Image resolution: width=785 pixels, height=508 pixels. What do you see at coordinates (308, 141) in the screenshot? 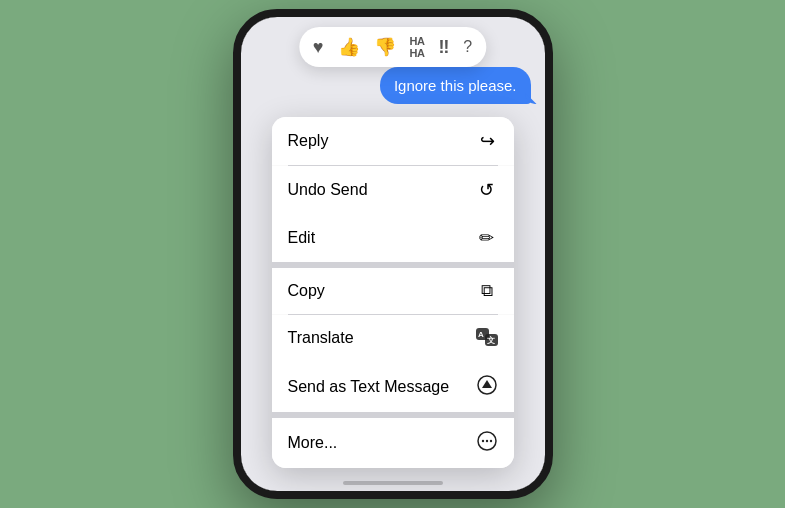
I see `reply-label: Reply` at bounding box center [308, 141].